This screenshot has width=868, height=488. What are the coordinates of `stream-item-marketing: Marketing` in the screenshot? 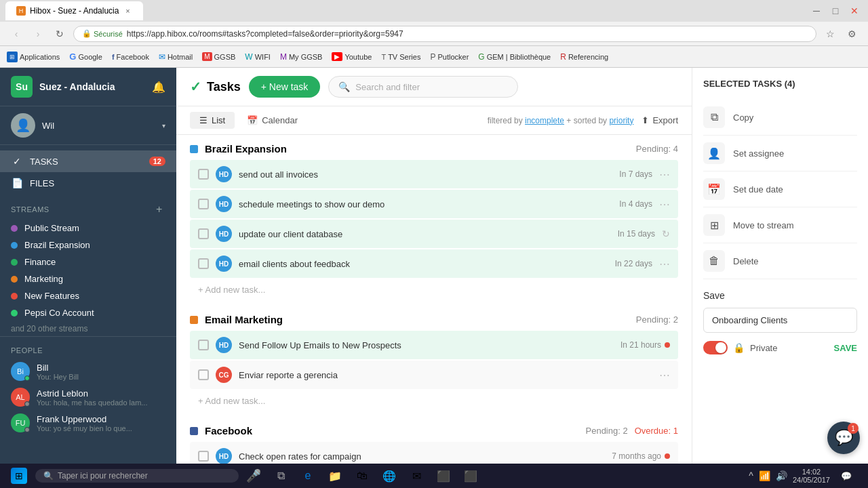 It's located at (88, 279).